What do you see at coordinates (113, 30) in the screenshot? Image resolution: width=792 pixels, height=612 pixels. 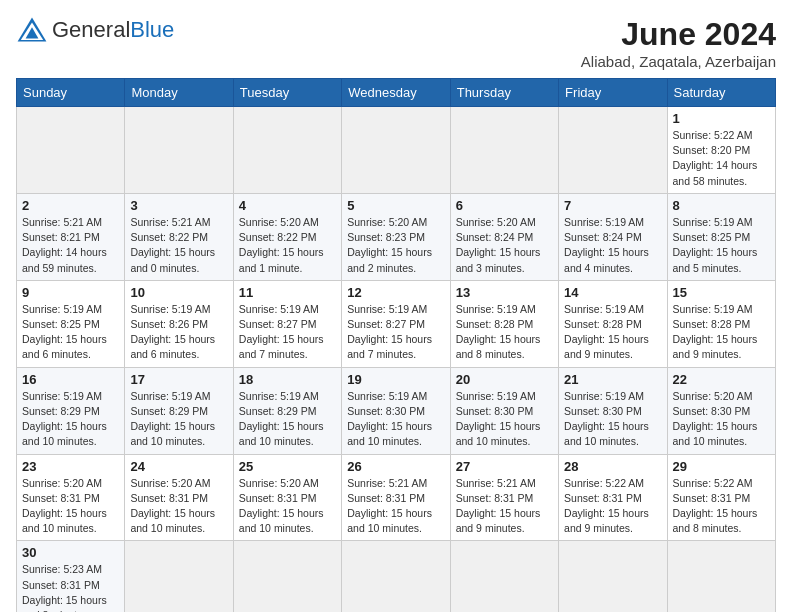 I see `logo-general: GeneralBlue` at bounding box center [113, 30].